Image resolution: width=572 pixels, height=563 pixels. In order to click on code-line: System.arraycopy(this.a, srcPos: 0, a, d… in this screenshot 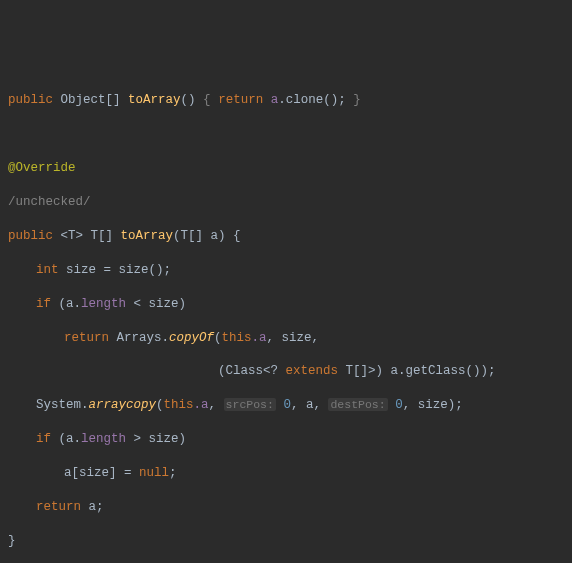, I will do `click(290, 406)`.